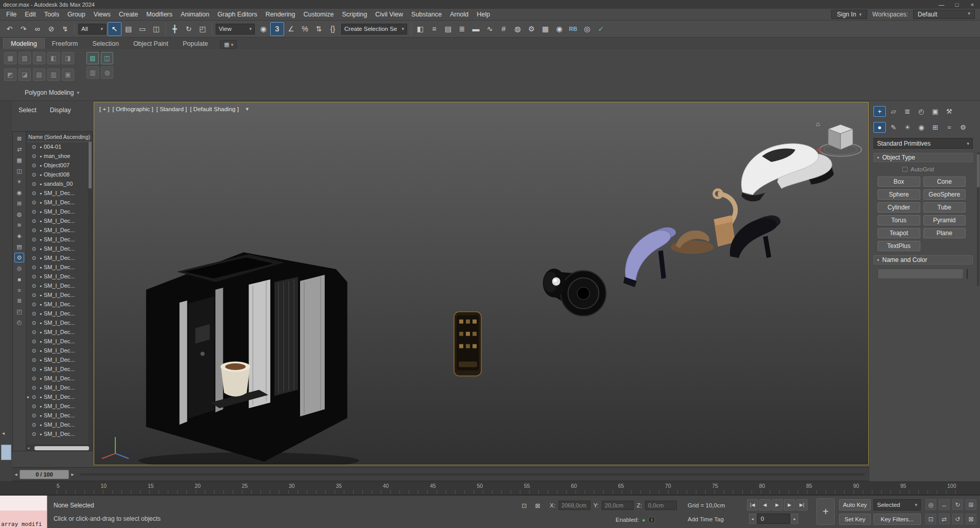 The width and height of the screenshot is (980, 528). What do you see at coordinates (249, 358) in the screenshot?
I see `coffee-machine-object` at bounding box center [249, 358].